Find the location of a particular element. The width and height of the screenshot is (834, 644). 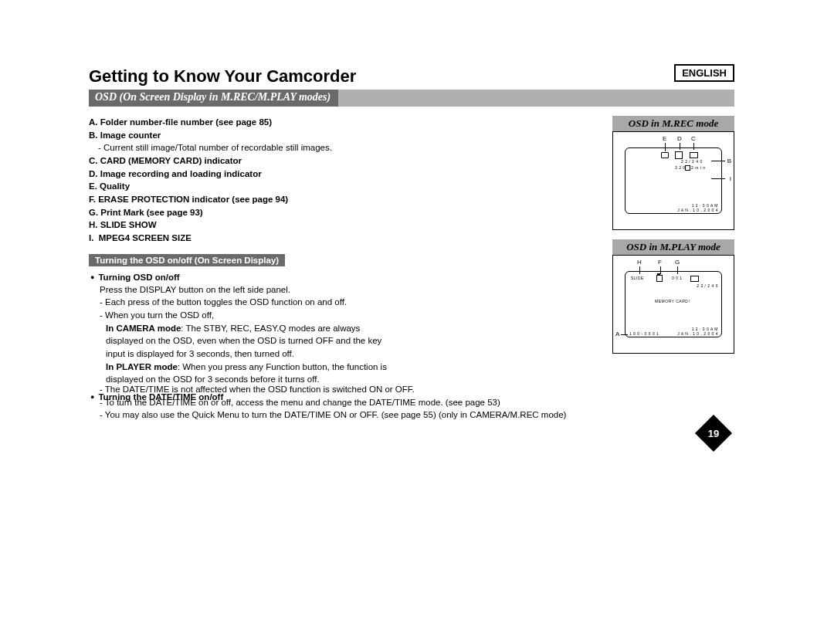

indicator-i: I. MPEG4 SCREEN SIZE is located at coordinates (243, 238).